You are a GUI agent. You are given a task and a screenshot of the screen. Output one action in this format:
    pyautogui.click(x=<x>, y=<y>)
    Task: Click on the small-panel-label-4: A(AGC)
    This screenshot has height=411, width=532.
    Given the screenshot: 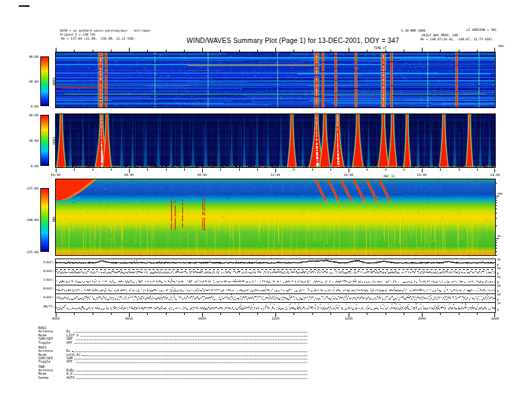 What is the action you would take?
    pyautogui.click(x=43, y=297)
    